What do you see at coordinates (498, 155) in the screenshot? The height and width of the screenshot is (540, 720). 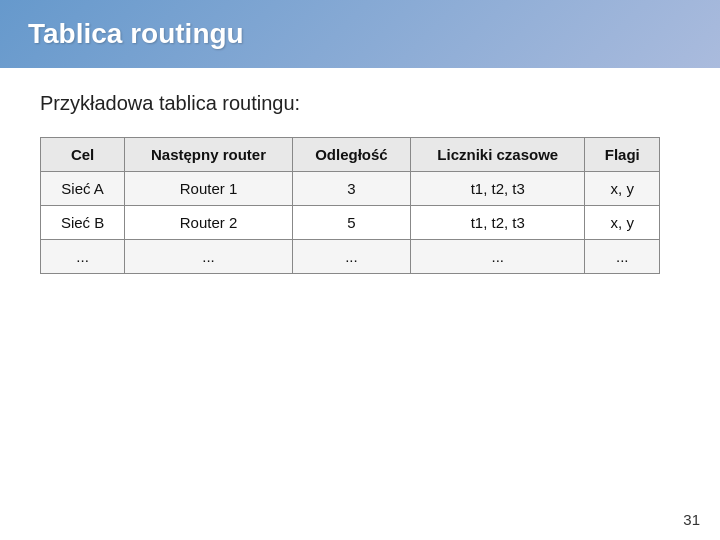 I see `col-header-liczniki: Liczniki czasowe` at bounding box center [498, 155].